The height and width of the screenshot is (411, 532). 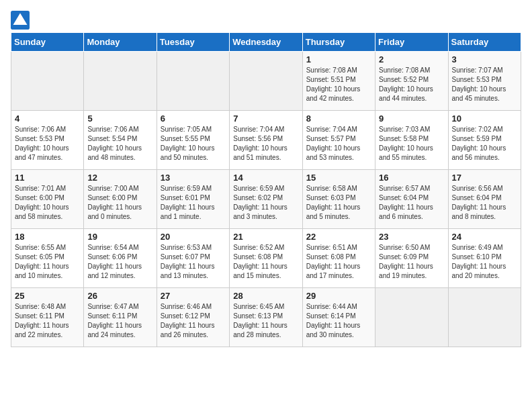 I want to click on cell-info: Sunrise: 6:57 AM Sunset: 6:04 PM Dayligh…, so click(x=411, y=203).